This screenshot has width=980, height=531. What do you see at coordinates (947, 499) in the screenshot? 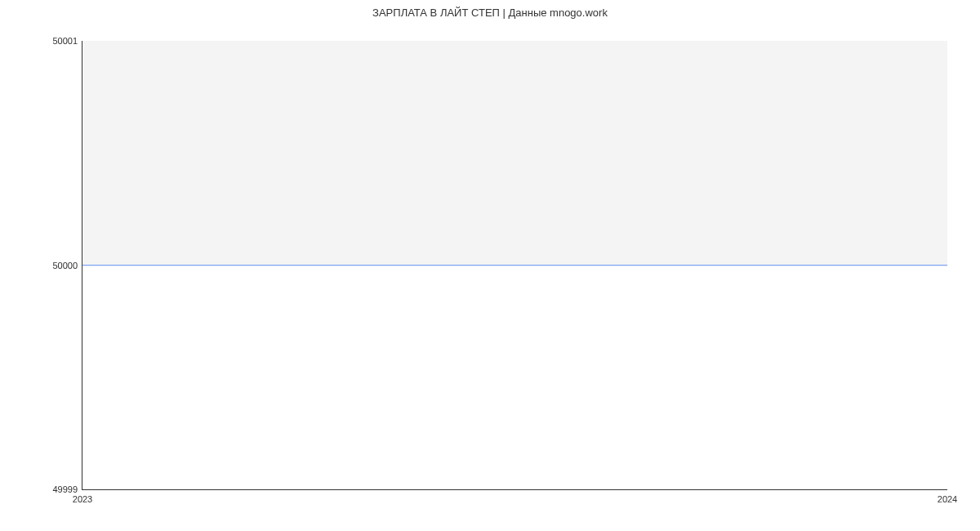
I see `x-tick-right: 2024` at bounding box center [947, 499].